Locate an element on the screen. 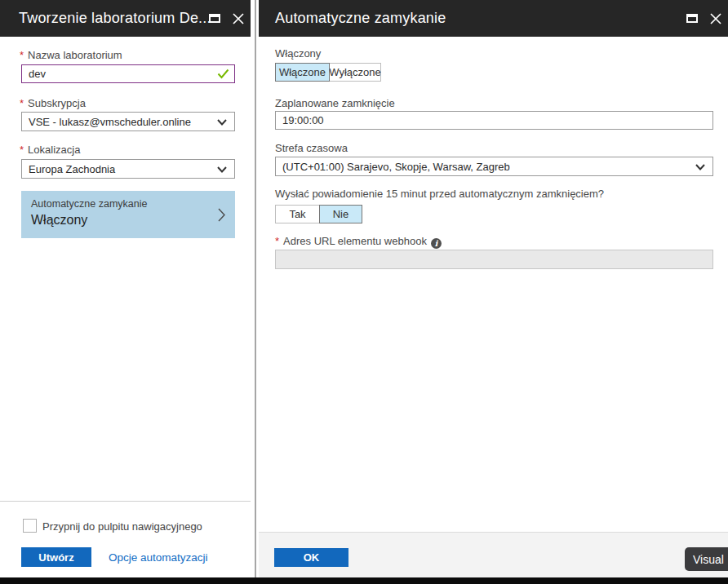  autoshutdown-tile-label: Automatyczne zamykanie is located at coordinates (89, 204).